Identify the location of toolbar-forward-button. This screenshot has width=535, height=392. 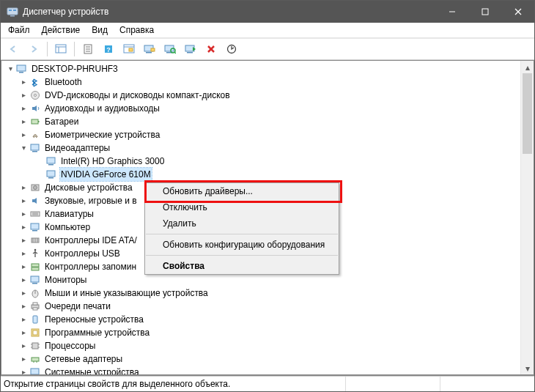
(34, 49).